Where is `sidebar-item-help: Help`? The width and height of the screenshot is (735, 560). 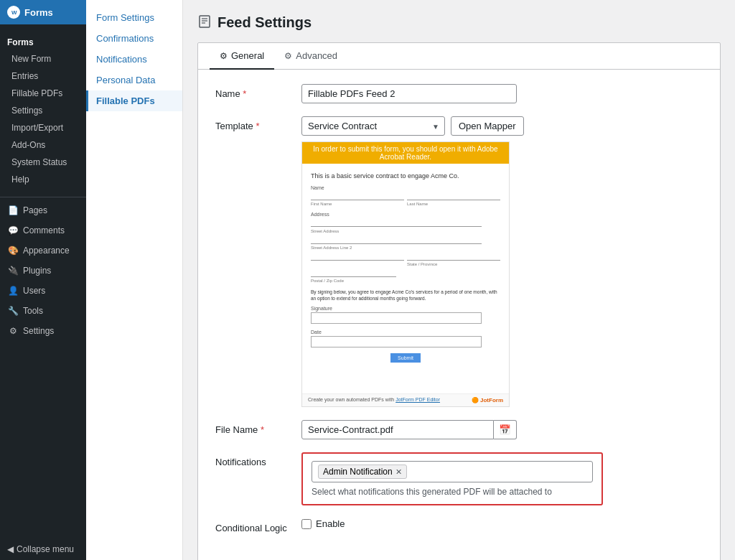
sidebar-item-help: Help is located at coordinates (43, 179).